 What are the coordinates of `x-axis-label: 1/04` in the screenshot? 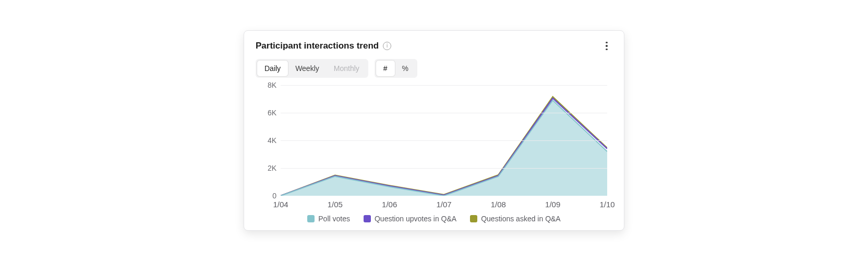 It's located at (281, 205).